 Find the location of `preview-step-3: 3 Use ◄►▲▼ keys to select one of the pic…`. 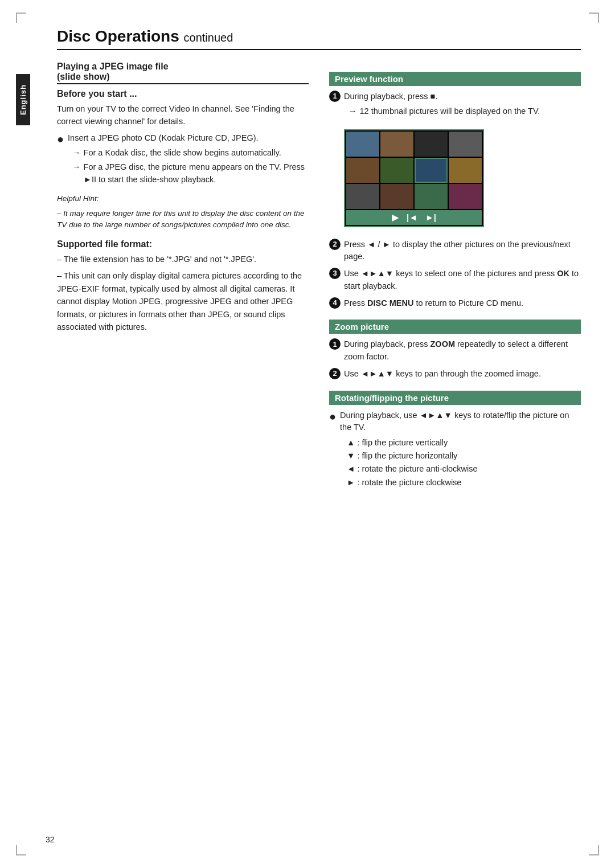

preview-step-3: 3 Use ◄►▲▼ keys to select one of the pic… is located at coordinates (455, 280).